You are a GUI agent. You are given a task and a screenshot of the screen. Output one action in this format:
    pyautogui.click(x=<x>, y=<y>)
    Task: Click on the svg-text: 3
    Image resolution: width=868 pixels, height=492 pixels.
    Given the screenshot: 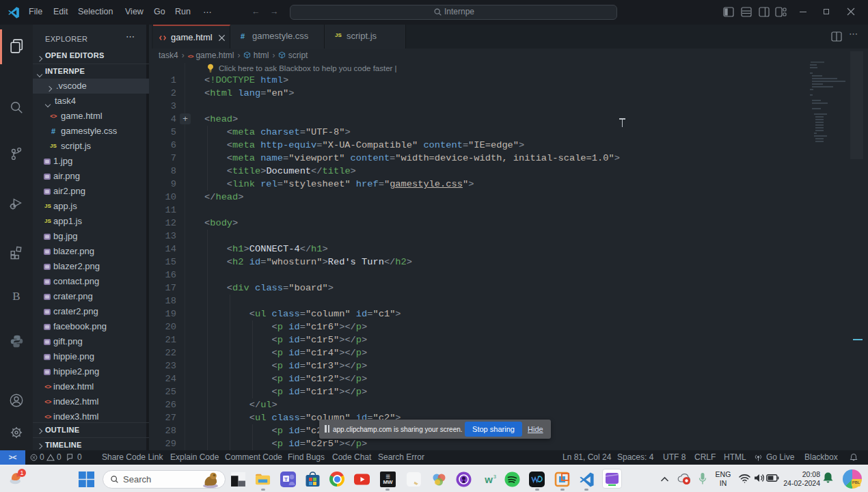 What is the action you would take?
    pyautogui.click(x=495, y=477)
    